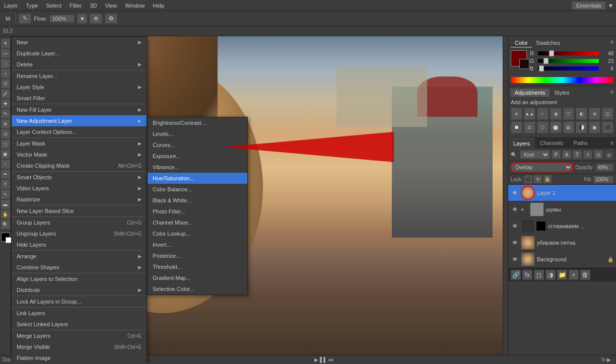 Image resolution: width=616 pixels, height=364 pixels. I want to click on menu-new: New ▶, so click(79, 42).